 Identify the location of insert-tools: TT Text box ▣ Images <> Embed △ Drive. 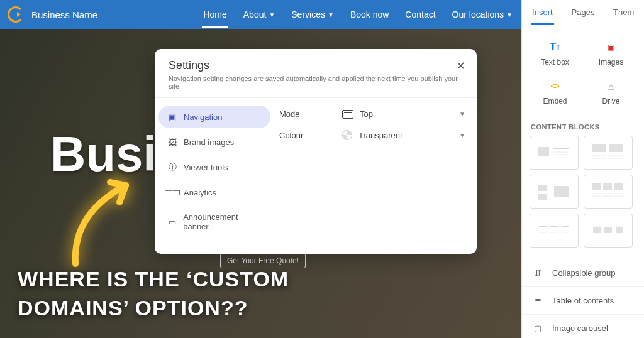
(583, 71).